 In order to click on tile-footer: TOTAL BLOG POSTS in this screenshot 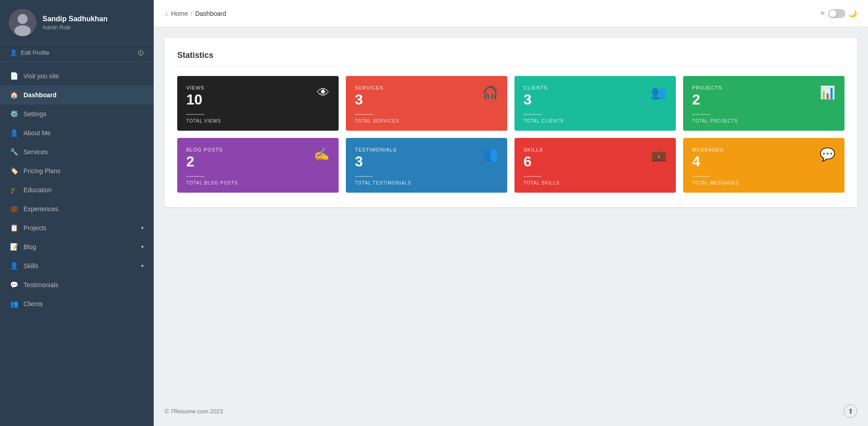, I will do `click(258, 183)`.